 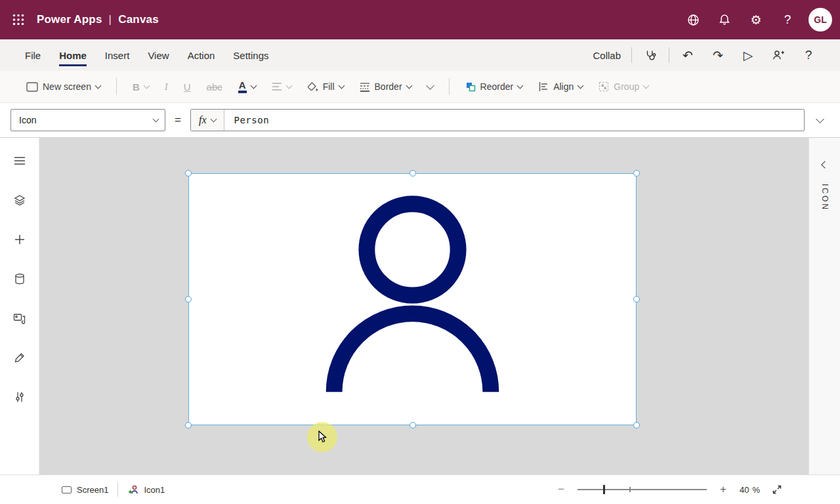 I want to click on insert-icon, so click(x=20, y=240).